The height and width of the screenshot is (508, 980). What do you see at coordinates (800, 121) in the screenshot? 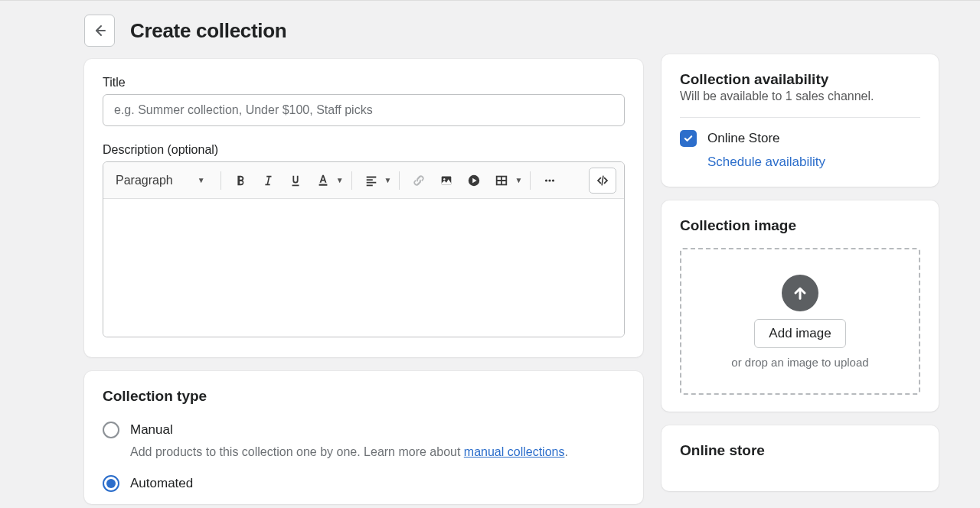
I see `availability-card: Collection availability Will be availabl…` at bounding box center [800, 121].